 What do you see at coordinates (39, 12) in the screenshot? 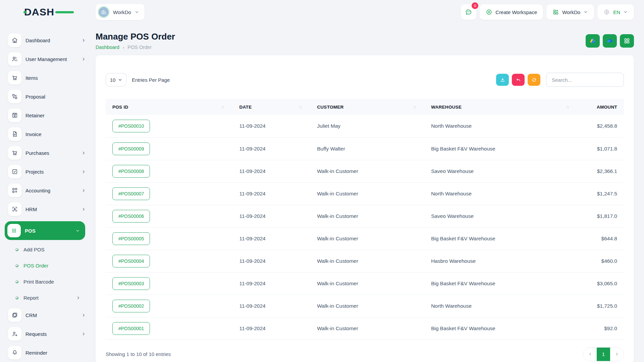
I see `svg-text: DASH` at bounding box center [39, 12].